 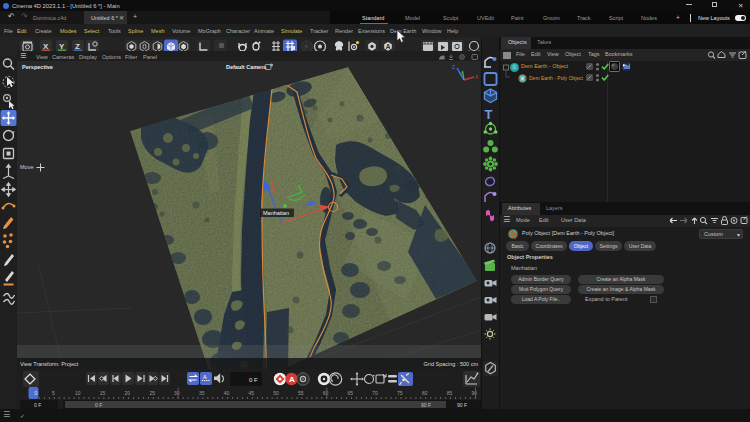 What do you see at coordinates (425, 393) in the screenshot?
I see `svg-text: 80` at bounding box center [425, 393].